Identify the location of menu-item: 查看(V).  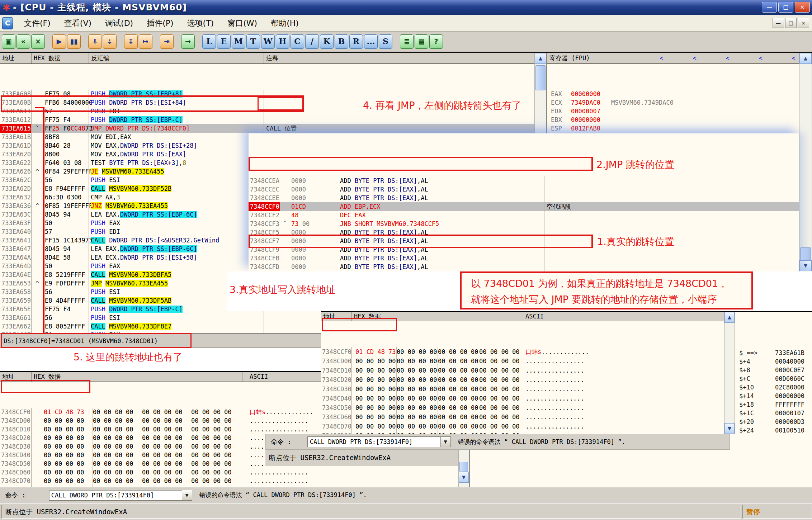
(78, 23).